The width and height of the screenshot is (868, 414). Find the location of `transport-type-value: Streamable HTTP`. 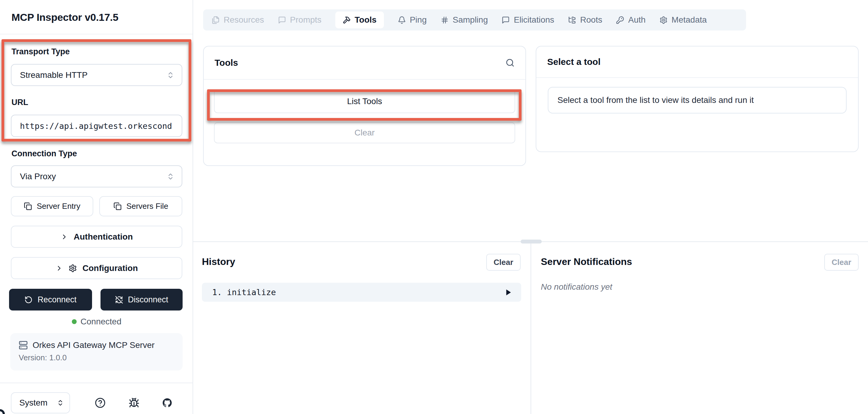

transport-type-value: Streamable HTTP is located at coordinates (54, 75).